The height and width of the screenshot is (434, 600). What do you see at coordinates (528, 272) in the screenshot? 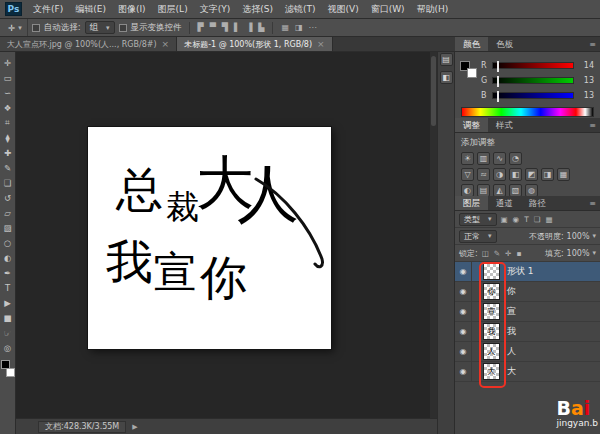
I see `layer-row-shape-1: ◉ 形状 1` at bounding box center [528, 272].